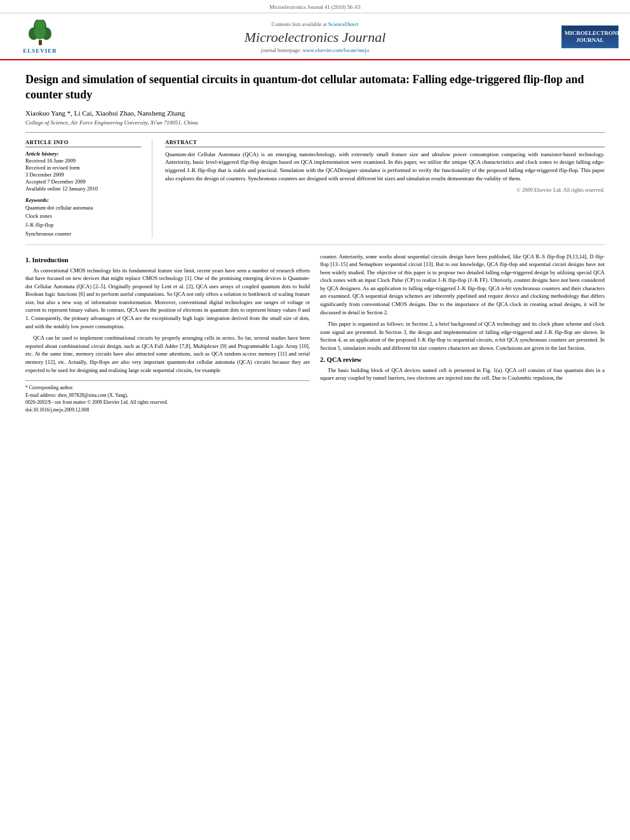  What do you see at coordinates (344, 24) in the screenshot?
I see `sciencedirect-anchor: ScienceDirect` at bounding box center [344, 24].